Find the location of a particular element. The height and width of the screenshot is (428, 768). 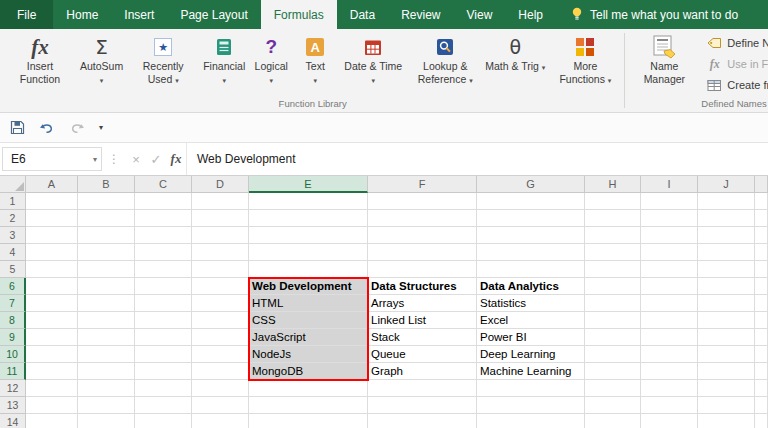

cell-E3 is located at coordinates (308, 236).